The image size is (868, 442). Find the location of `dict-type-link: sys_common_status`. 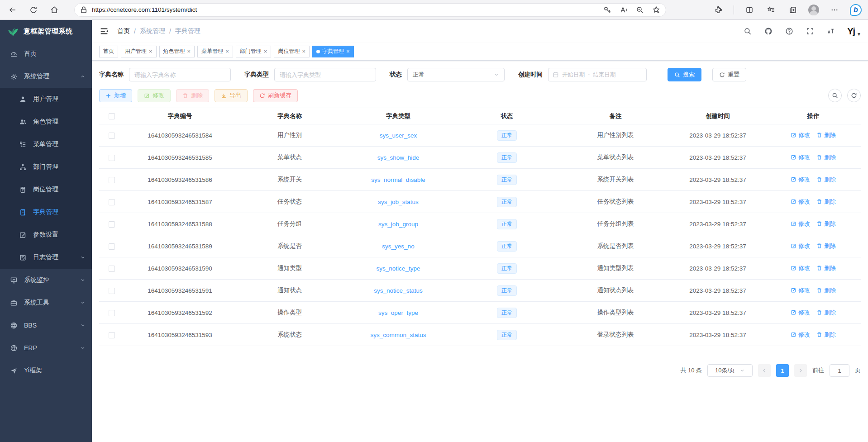

dict-type-link: sys_common_status is located at coordinates (398, 335).